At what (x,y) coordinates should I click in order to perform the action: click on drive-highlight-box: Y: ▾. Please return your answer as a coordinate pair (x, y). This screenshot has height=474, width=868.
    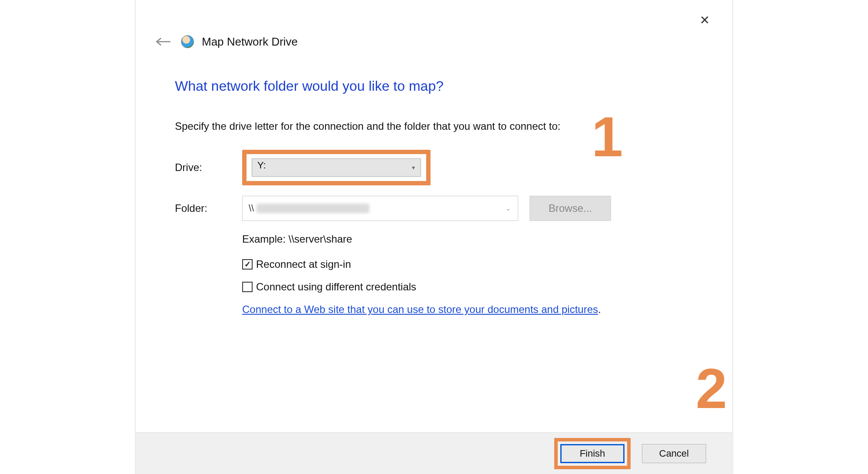
    Looking at the image, I should click on (336, 168).